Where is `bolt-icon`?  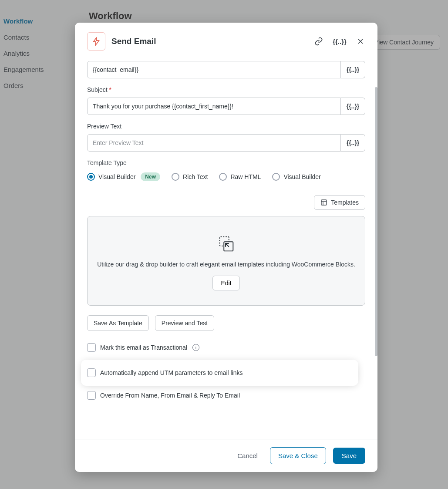 bolt-icon is located at coordinates (96, 41).